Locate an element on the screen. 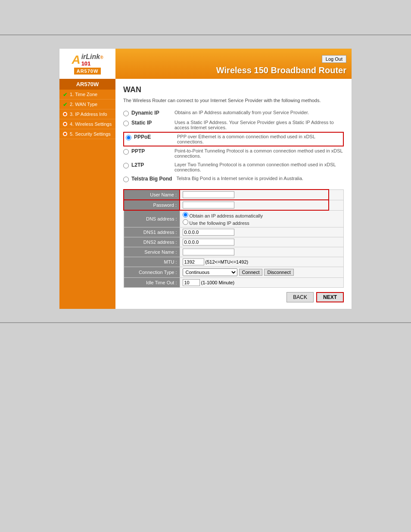 The image size is (411, 532). wan-option-name-pppoe: PPPoE is located at coordinates (153, 137).